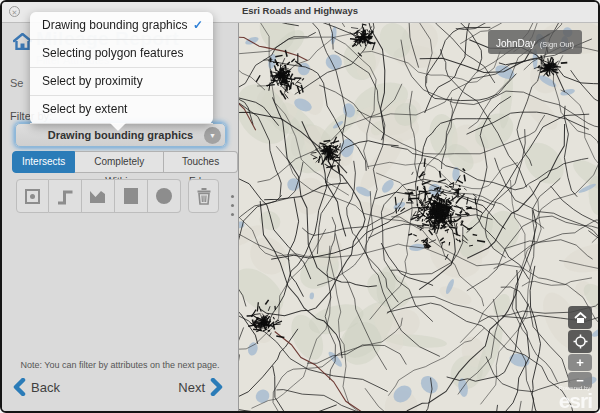 This screenshot has height=413, width=600. I want to click on chevron-left-icon, so click(19, 387).